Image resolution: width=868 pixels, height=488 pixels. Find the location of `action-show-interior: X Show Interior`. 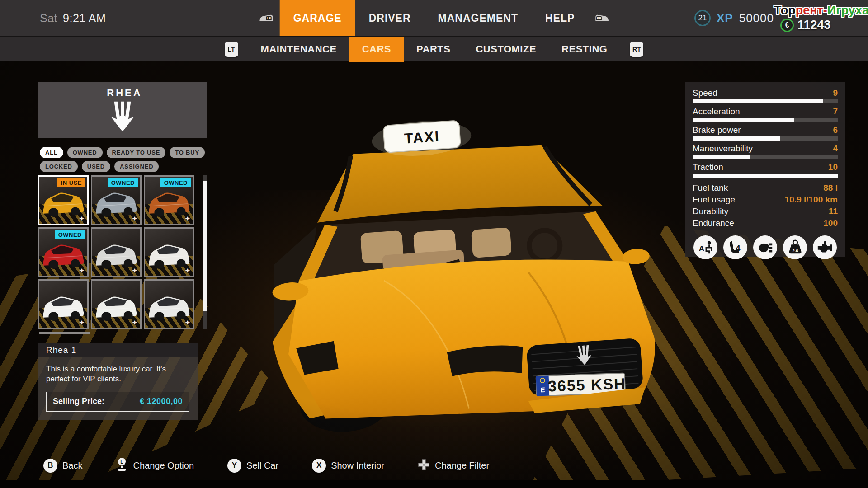

action-show-interior: X Show Interior is located at coordinates (348, 465).